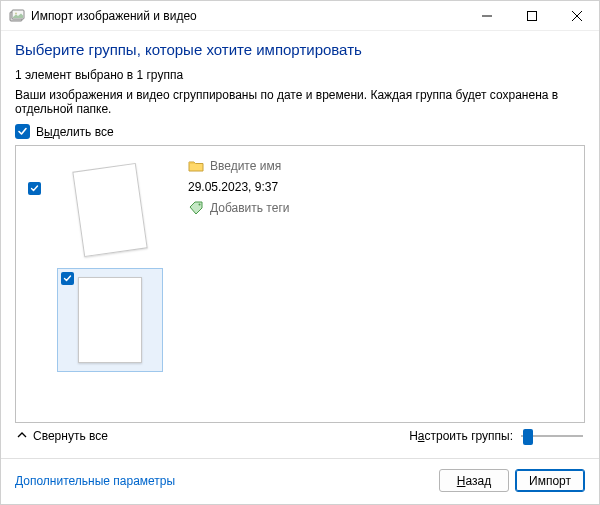  What do you see at coordinates (248, 16) in the screenshot?
I see `window-title: Импорт изображений и видео` at bounding box center [248, 16].